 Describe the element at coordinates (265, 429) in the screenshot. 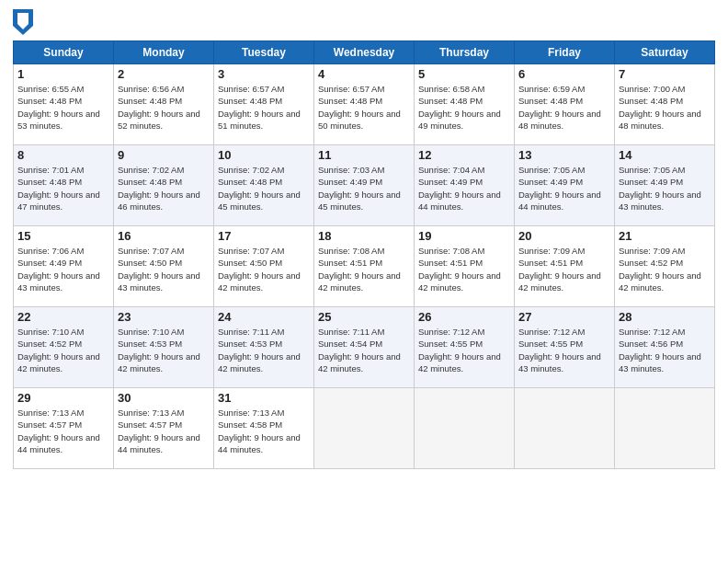

I see `calendar-cell: 31Sunrise: 7:13 AMSunset: 4:58 PMDayligh…` at that location.